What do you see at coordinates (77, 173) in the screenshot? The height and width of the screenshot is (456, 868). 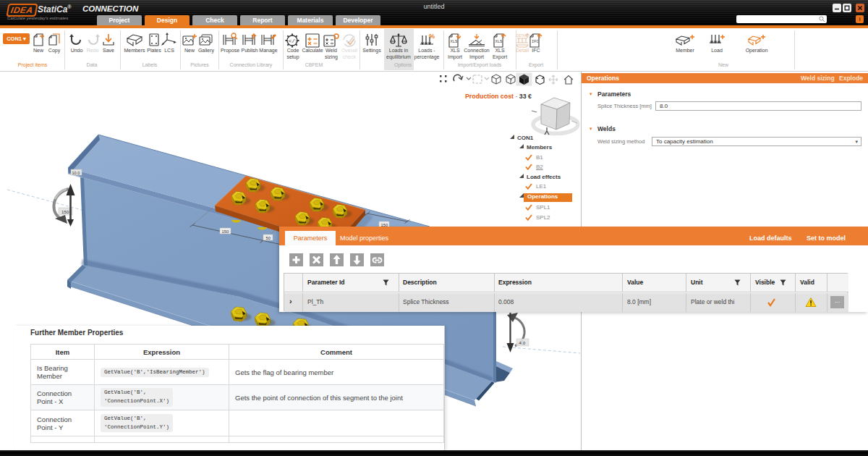 I see `svg-text: 10.0` at bounding box center [77, 173].